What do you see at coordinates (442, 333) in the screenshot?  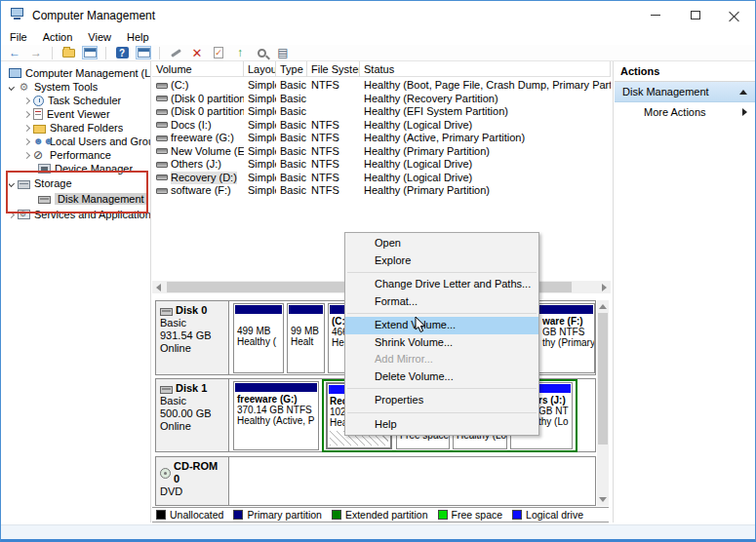 I see `context-menu: Open Explore Change Drive Letter and Pat…` at bounding box center [442, 333].